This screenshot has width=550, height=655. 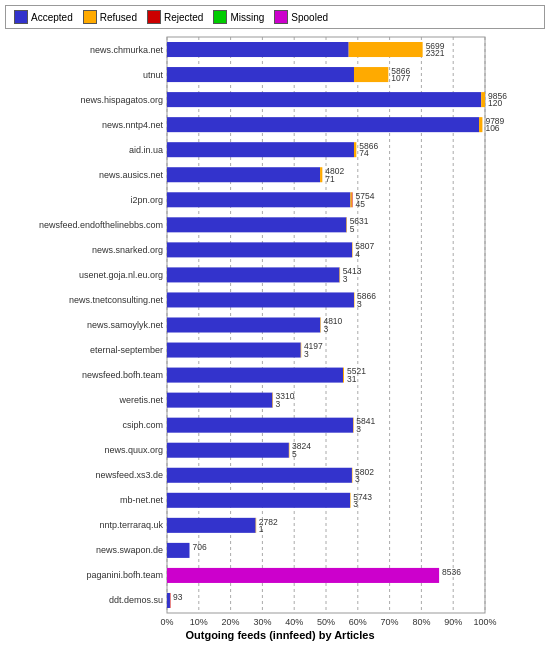 I want to click on svg-text: mb-net.net, so click(x=142, y=500).